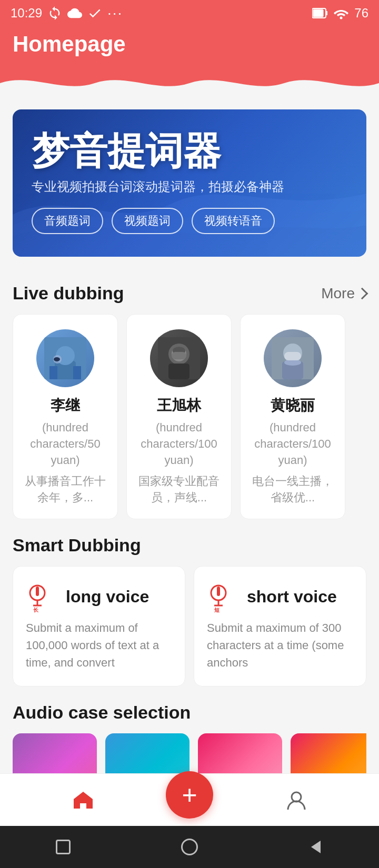 This screenshot has height=868, width=379. Describe the element at coordinates (293, 406) in the screenshot. I see `dubbing-name-3: 黄晓丽` at that location.